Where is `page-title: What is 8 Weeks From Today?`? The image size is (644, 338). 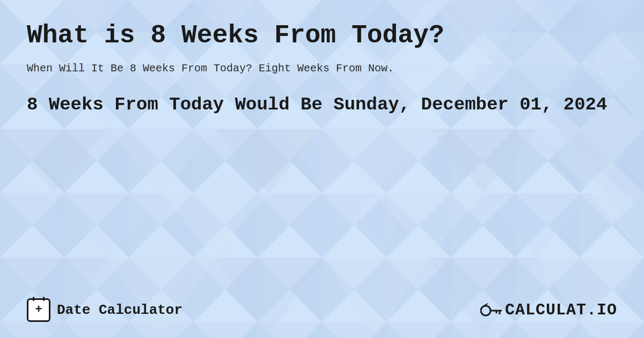 page-title: What is 8 Weeks From Today? is located at coordinates (322, 35).